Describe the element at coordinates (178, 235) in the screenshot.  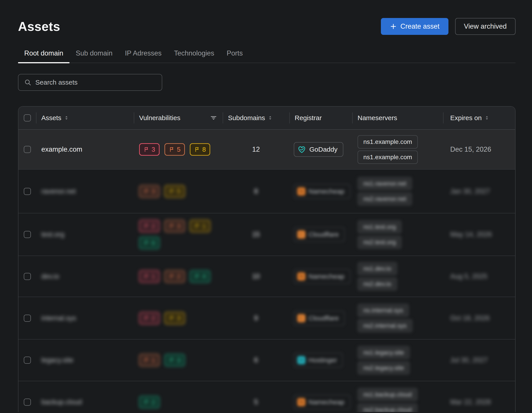
I see `vulnerability-badges: 2316` at that location.